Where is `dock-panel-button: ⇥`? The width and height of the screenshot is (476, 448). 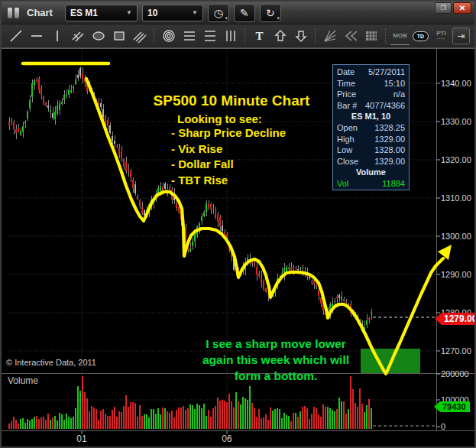 dock-panel-button: ⇥ is located at coordinates (461, 36).